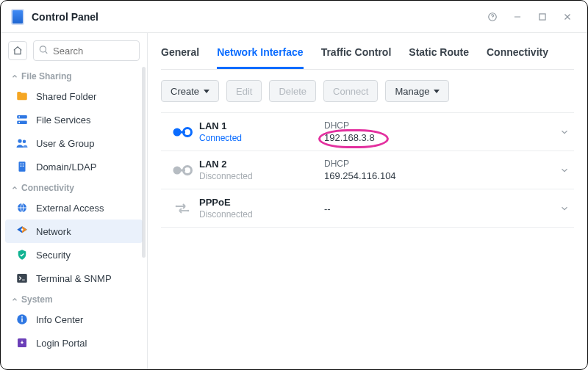  Describe the element at coordinates (262, 203) in the screenshot. I see `interface-name: PPPoE` at that location.